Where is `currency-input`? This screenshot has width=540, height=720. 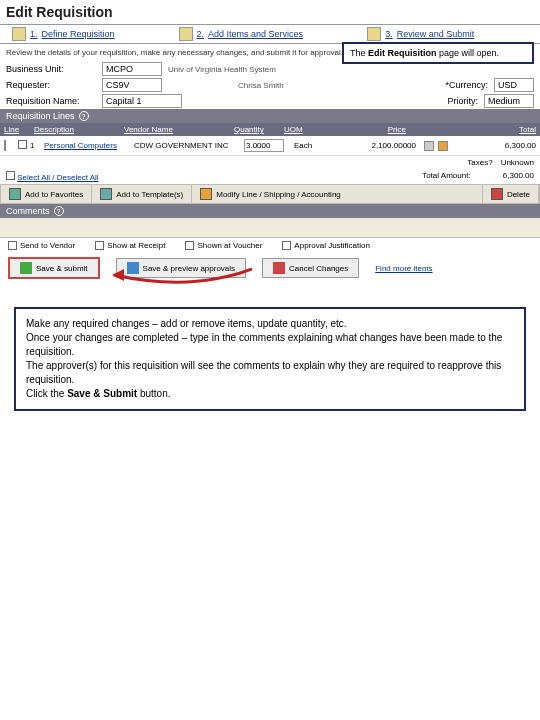
currency-input is located at coordinates (514, 85).